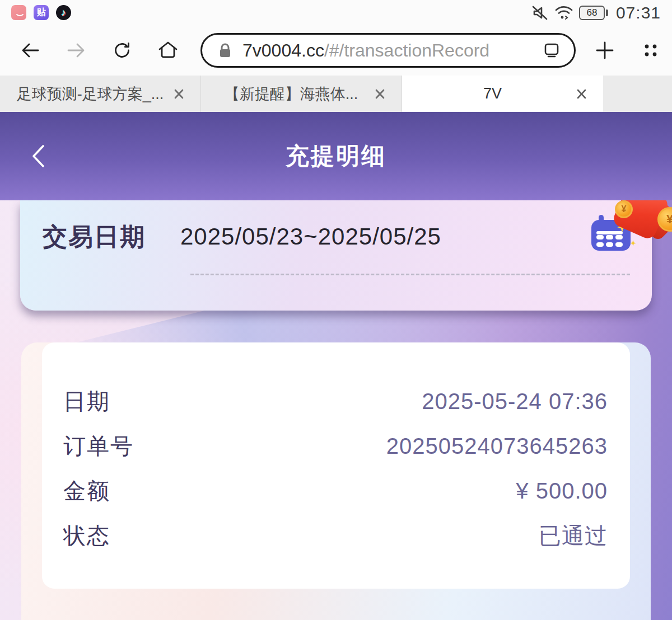 The image size is (672, 620). What do you see at coordinates (651, 50) in the screenshot?
I see `menu-button` at bounding box center [651, 50].